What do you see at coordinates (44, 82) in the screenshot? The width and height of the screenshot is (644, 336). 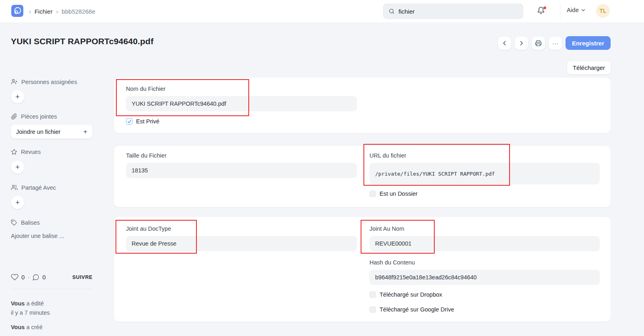 I see `assigned-section-label: Personnes assignées` at bounding box center [44, 82].